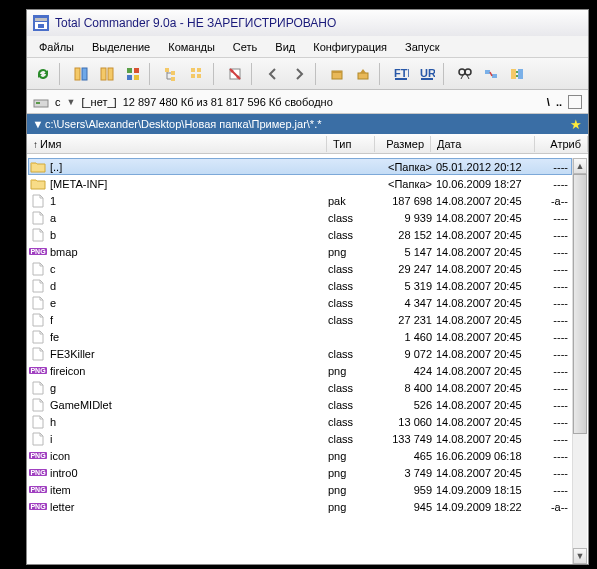  I want to click on col-date: Дата, so click(483, 144).